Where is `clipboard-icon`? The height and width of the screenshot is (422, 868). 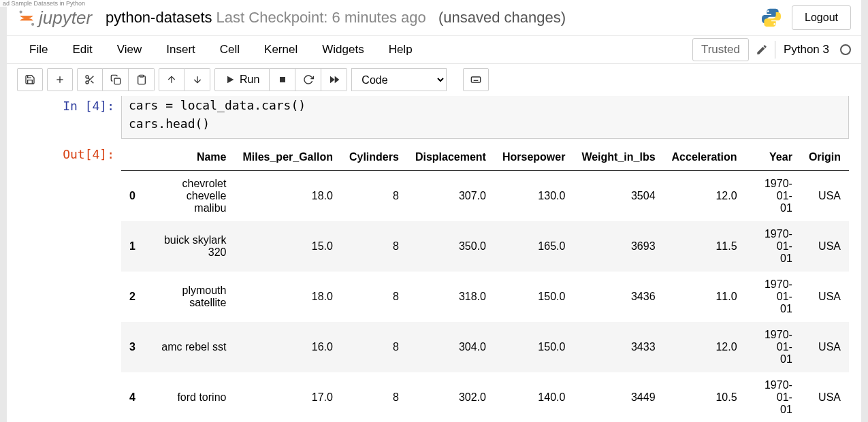 clipboard-icon is located at coordinates (142, 80).